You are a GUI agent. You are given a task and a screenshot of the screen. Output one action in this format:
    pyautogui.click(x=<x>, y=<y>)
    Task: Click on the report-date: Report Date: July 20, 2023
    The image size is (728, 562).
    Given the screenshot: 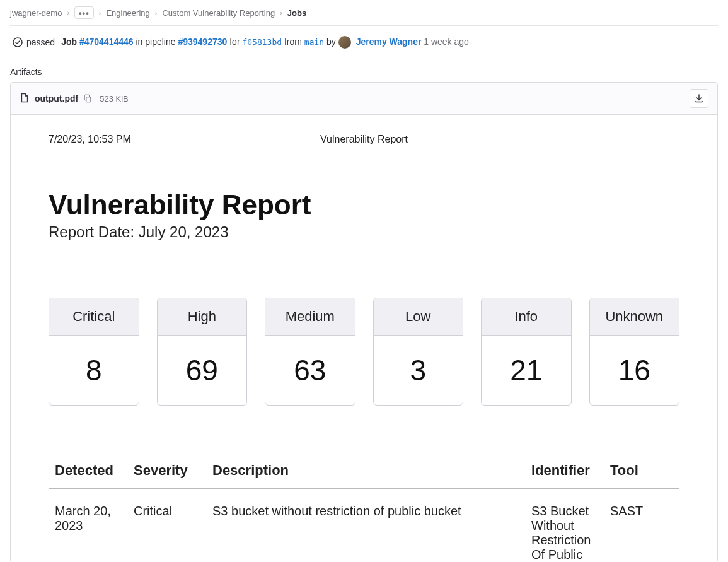 What is the action you would take?
    pyautogui.click(x=364, y=232)
    